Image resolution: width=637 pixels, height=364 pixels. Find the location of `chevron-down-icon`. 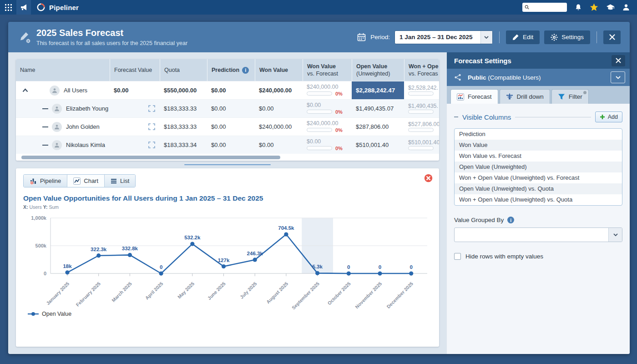

chevron-down-icon is located at coordinates (615, 235).